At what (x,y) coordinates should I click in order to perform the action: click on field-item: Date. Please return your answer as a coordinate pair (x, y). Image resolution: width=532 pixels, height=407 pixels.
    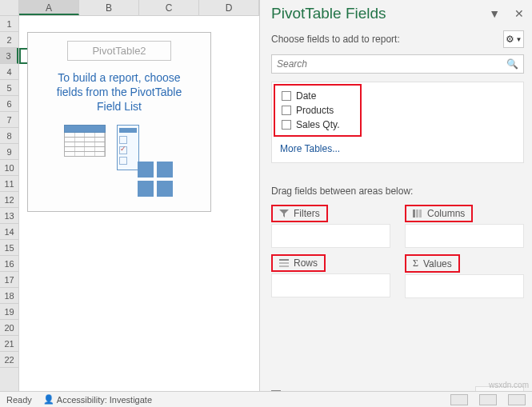
    Looking at the image, I should click on (318, 96).